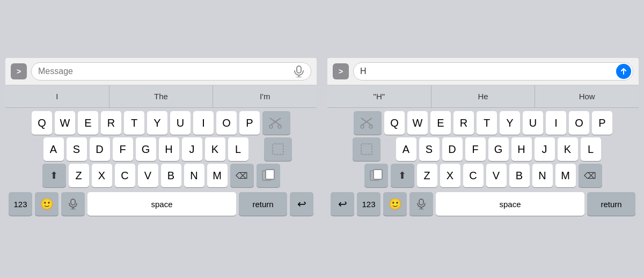 The image size is (644, 278). I want to click on mic-icon-left, so click(300, 71).